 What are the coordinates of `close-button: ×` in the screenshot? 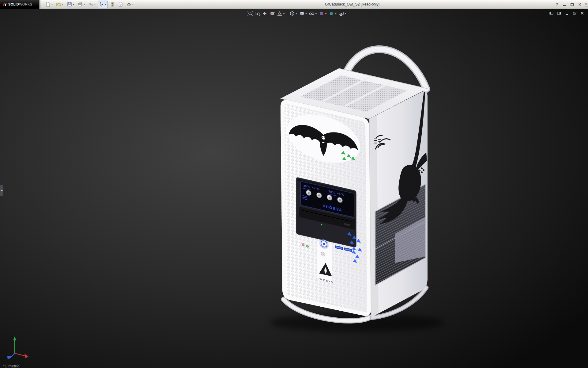 It's located at (580, 5).